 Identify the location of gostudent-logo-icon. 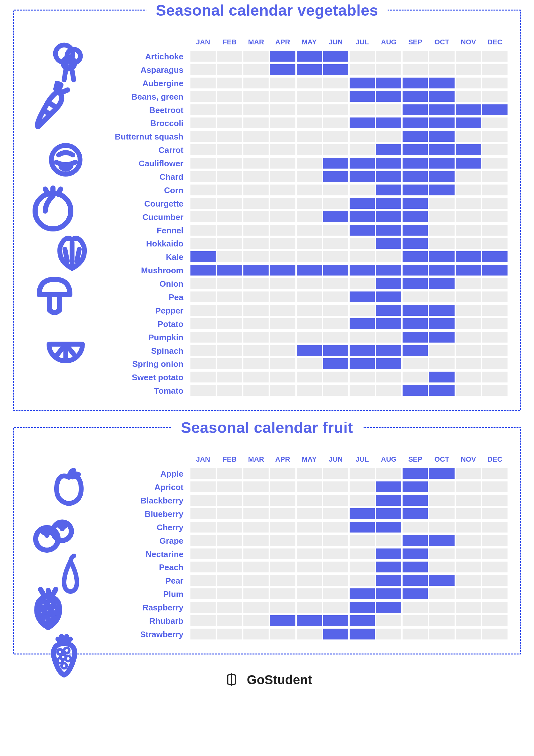
(232, 680).